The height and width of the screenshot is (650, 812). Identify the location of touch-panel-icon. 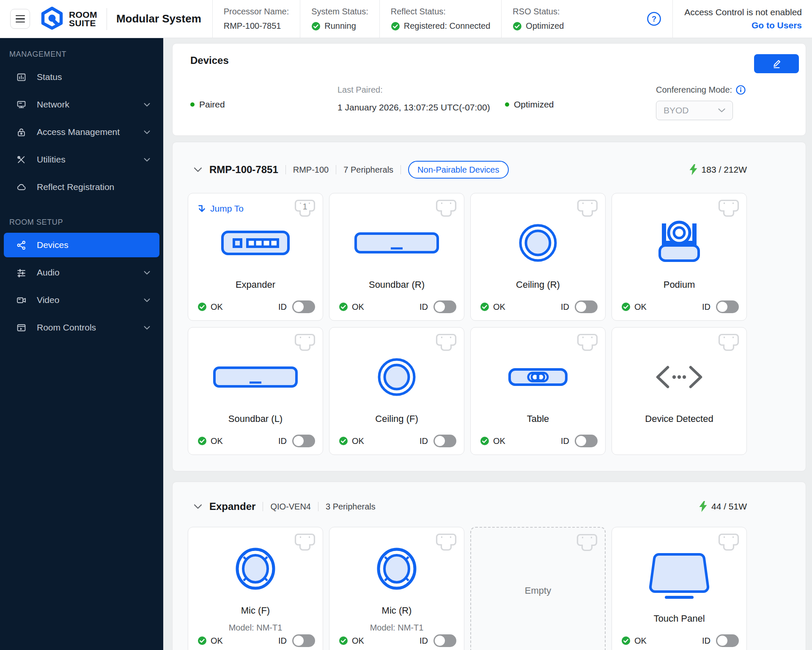
(679, 577).